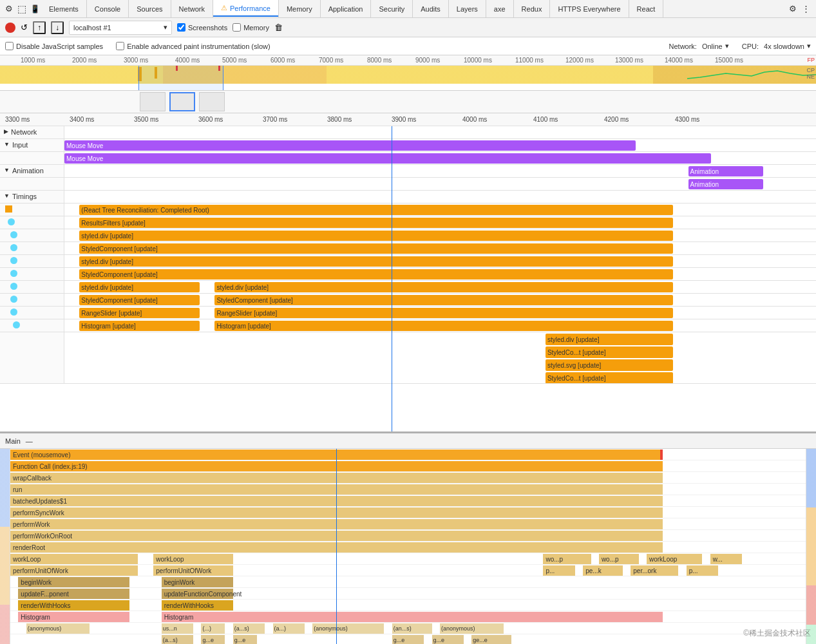 This screenshot has width=816, height=644. I want to click on sub-anon-4: g...e, so click(408, 639).